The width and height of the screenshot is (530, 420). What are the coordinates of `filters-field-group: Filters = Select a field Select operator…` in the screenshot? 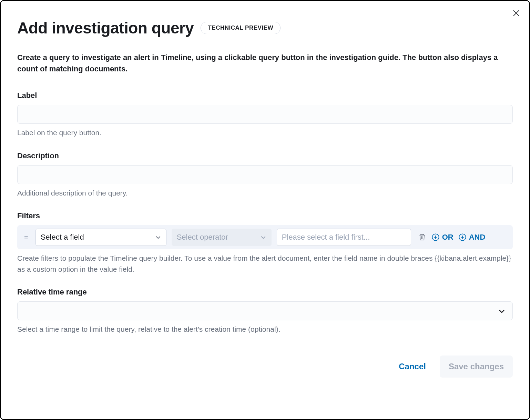 It's located at (265, 243).